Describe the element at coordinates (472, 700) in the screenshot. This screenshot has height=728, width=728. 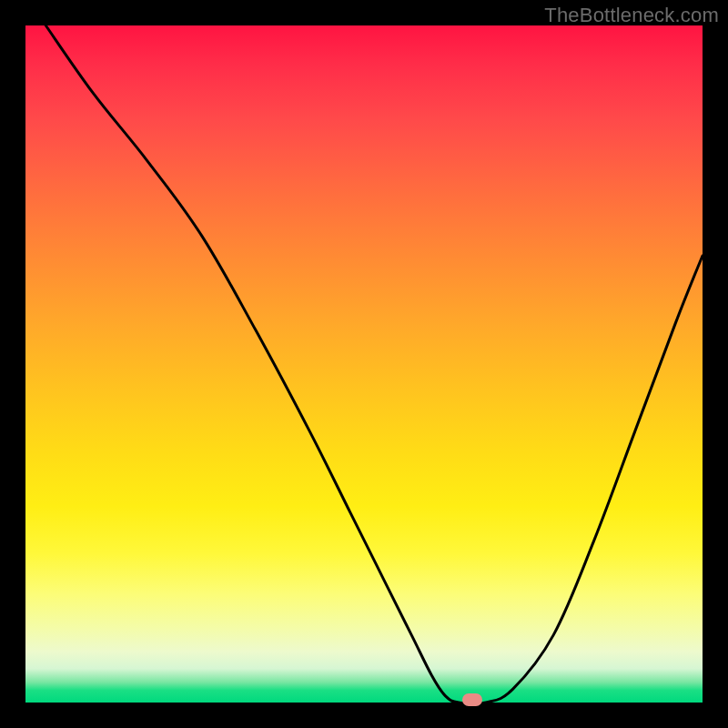
I see `optimal-marker` at that location.